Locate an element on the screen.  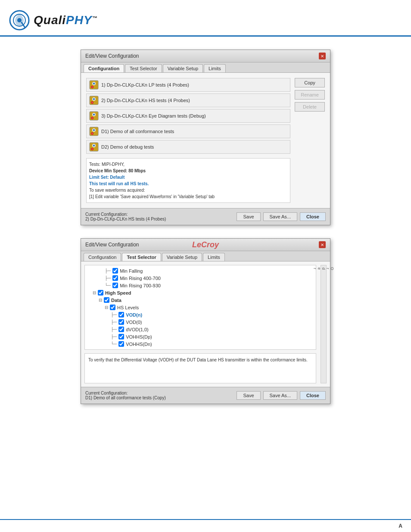
tab-variable-setup-1: Variable Setup is located at coordinates (183, 68).